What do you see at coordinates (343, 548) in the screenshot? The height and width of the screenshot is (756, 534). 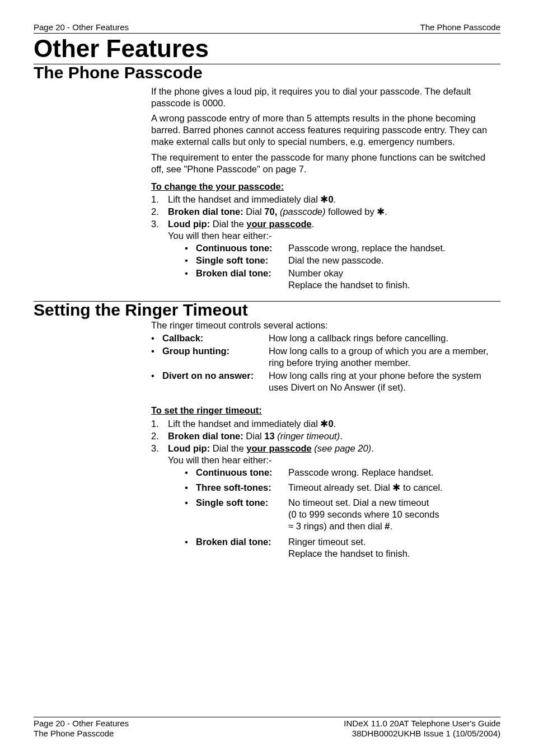 I see `list-item: • Broken dial tone: Ringer timeout set. …` at bounding box center [343, 548].